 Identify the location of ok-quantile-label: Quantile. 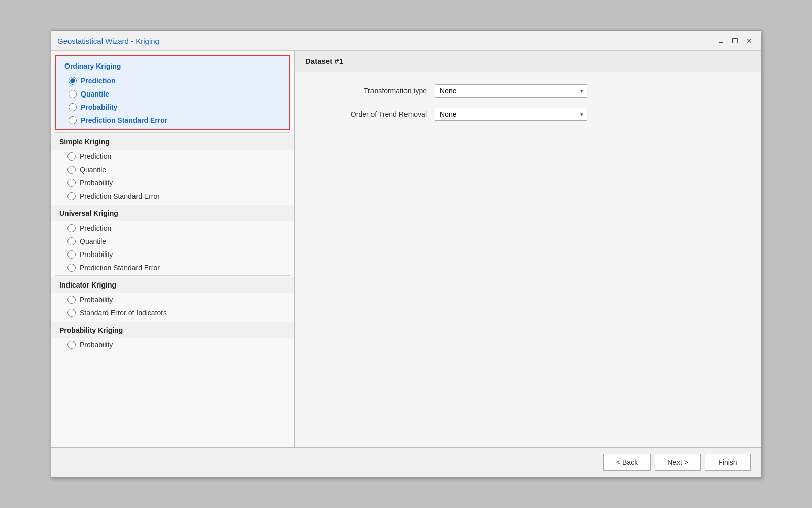
(95, 94).